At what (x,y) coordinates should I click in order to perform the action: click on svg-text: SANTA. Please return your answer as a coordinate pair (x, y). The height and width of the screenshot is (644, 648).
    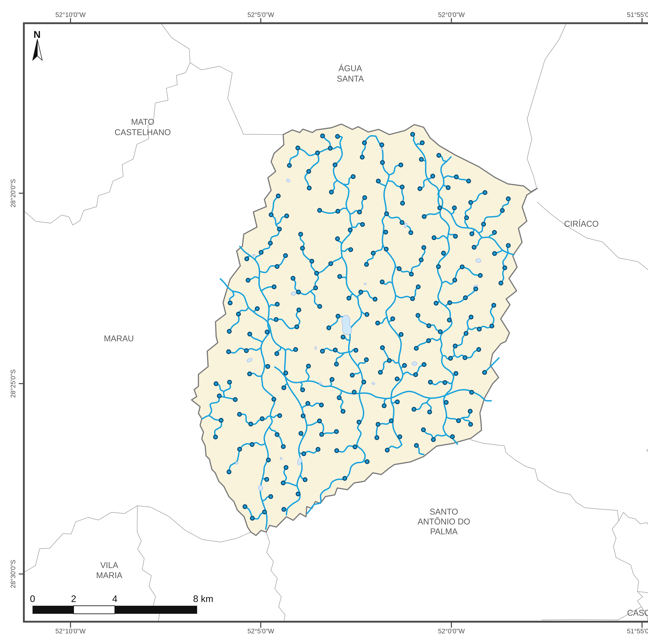
    Looking at the image, I should click on (350, 79).